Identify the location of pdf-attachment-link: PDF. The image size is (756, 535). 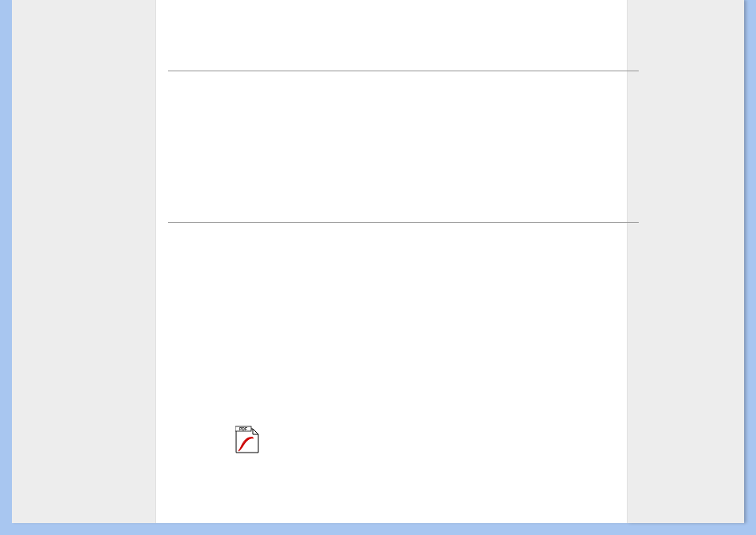
(247, 441).